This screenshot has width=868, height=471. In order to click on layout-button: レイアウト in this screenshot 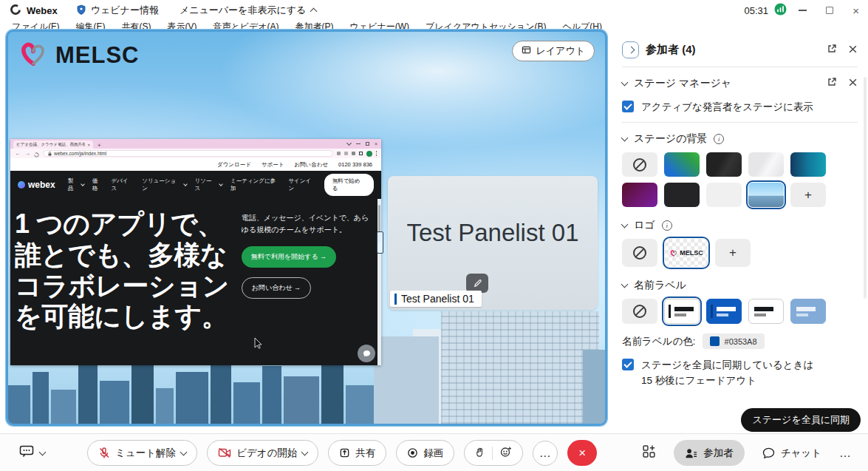, I will do `click(553, 51)`.